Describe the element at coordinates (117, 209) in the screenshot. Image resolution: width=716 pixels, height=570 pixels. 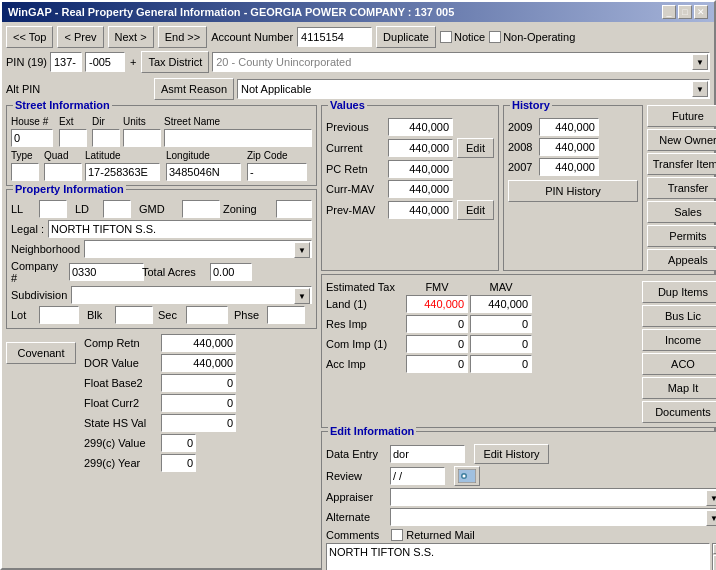
I see `ld-input` at that location.